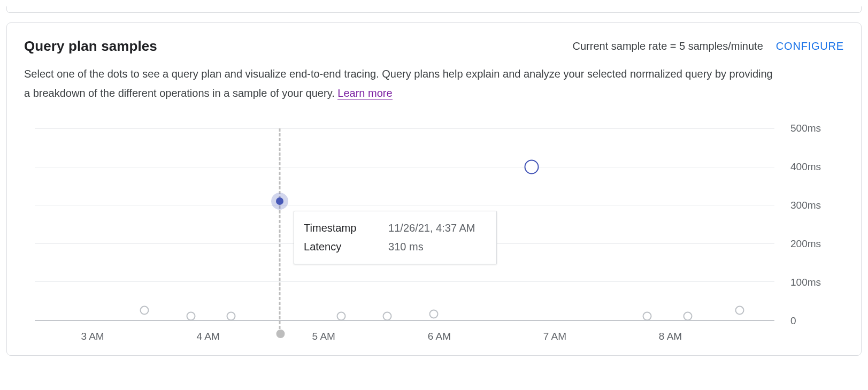  I want to click on x-axis-tick-label: 5 AM, so click(324, 337).